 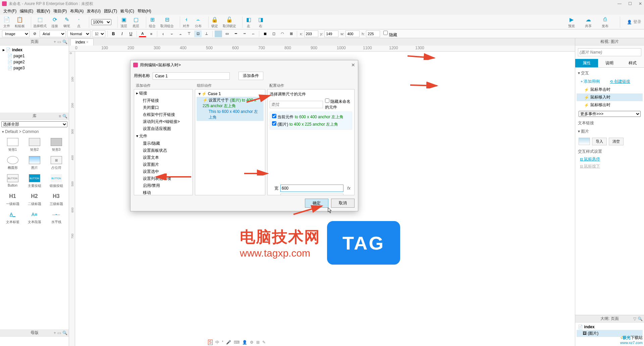 What do you see at coordinates (163, 192) in the screenshot?
I see `action-item: 移动` at bounding box center [163, 192].